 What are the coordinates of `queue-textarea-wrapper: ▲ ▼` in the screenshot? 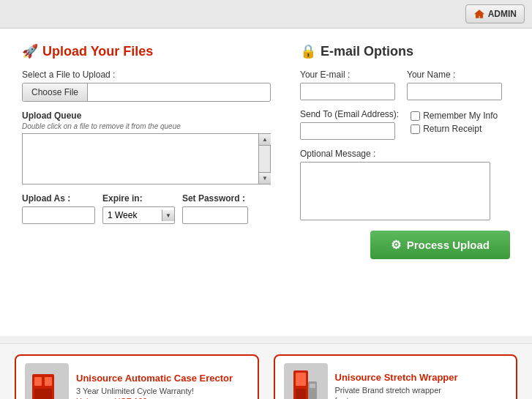 It's located at (146, 159).